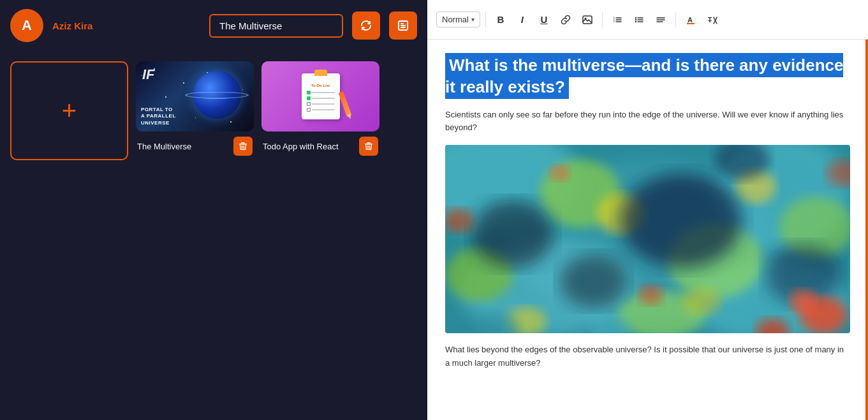  Describe the element at coordinates (648, 357) in the screenshot. I see `editor-caption: What lies beyond the edges of the observ…` at that location.